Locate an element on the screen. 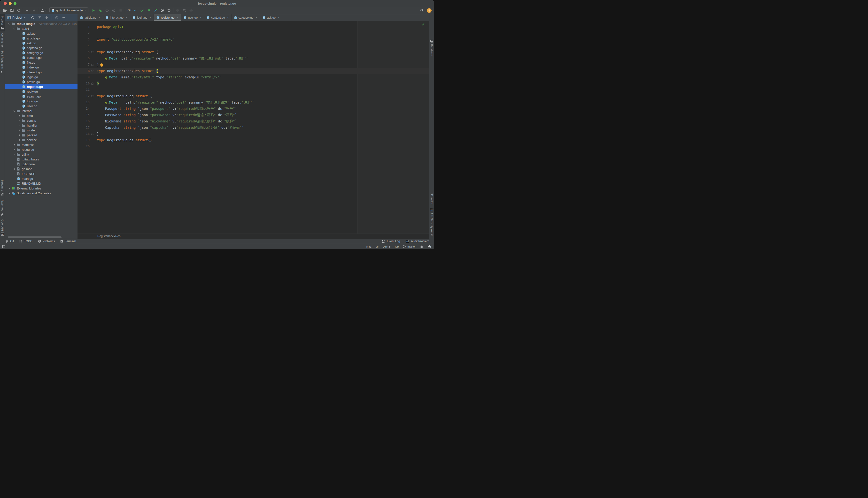 The image size is (868, 498). profiler-icon is located at coordinates (107, 10).